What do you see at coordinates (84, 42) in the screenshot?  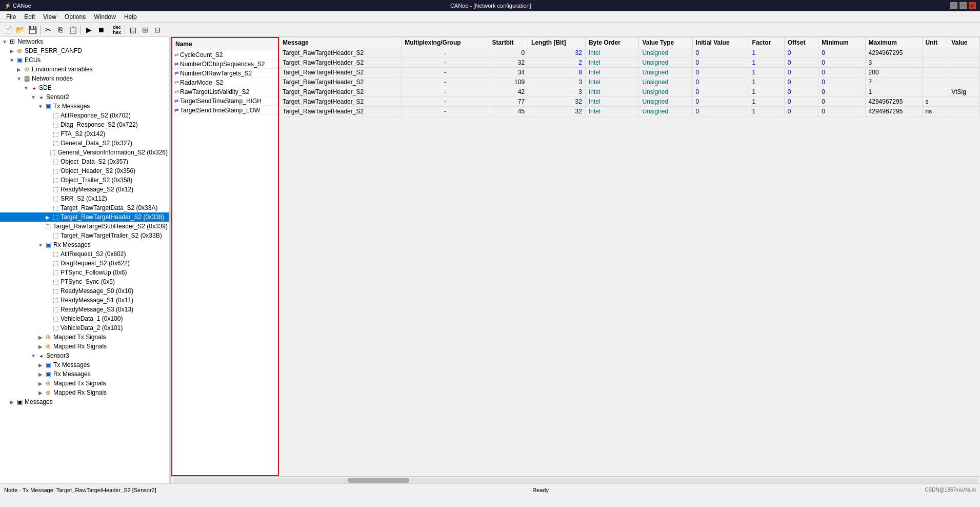 I see `tree-node-networks: ▼ ⊞ Networks` at bounding box center [84, 42].